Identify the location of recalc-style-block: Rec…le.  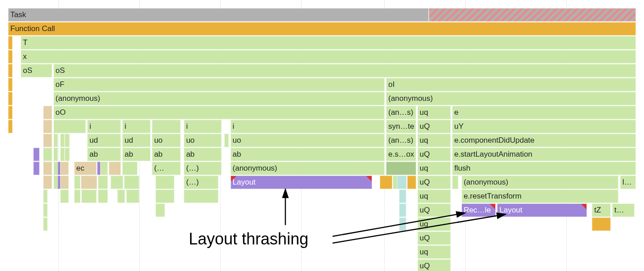
(479, 210).